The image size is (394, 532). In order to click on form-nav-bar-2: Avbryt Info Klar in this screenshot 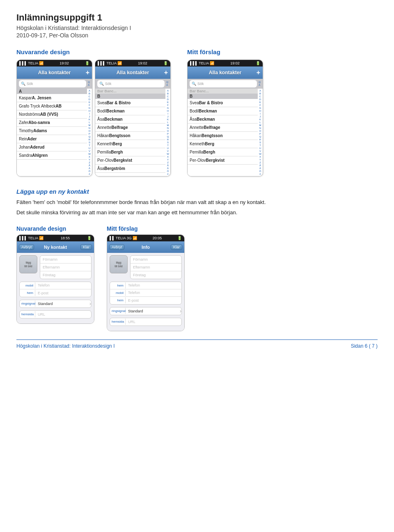, I will do `click(146, 247)`.